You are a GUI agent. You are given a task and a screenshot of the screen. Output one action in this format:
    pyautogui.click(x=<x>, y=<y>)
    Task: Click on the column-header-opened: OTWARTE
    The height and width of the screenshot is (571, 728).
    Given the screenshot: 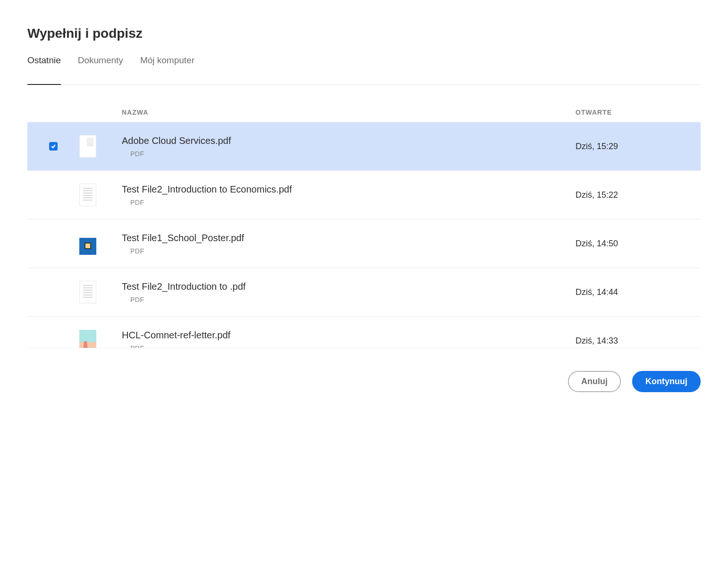 What is the action you would take?
    pyautogui.click(x=638, y=112)
    